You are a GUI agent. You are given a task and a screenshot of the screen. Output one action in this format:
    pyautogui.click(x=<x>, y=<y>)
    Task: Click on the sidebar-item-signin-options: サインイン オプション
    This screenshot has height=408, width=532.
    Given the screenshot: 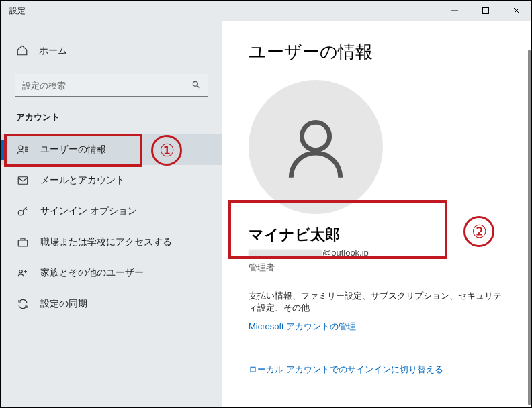 What is the action you would take?
    pyautogui.click(x=112, y=211)
    